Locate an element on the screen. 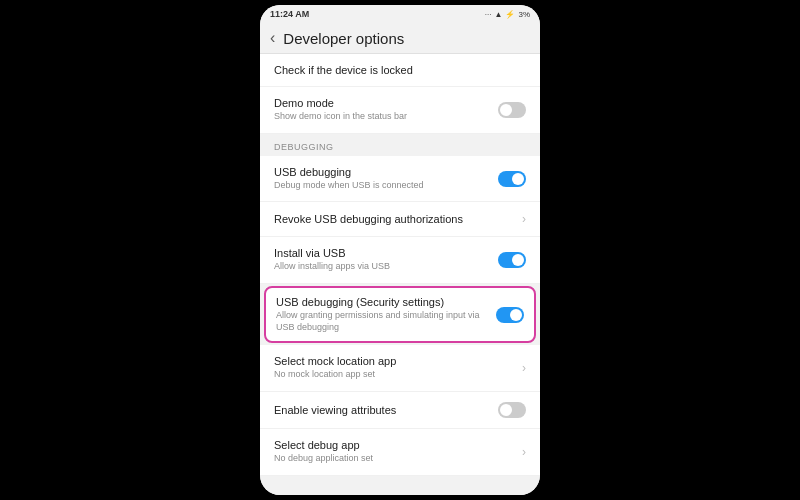 This screenshot has width=800, height=500. setting-item-install-usb: Install via USB Allow installing apps vi… is located at coordinates (400, 260).